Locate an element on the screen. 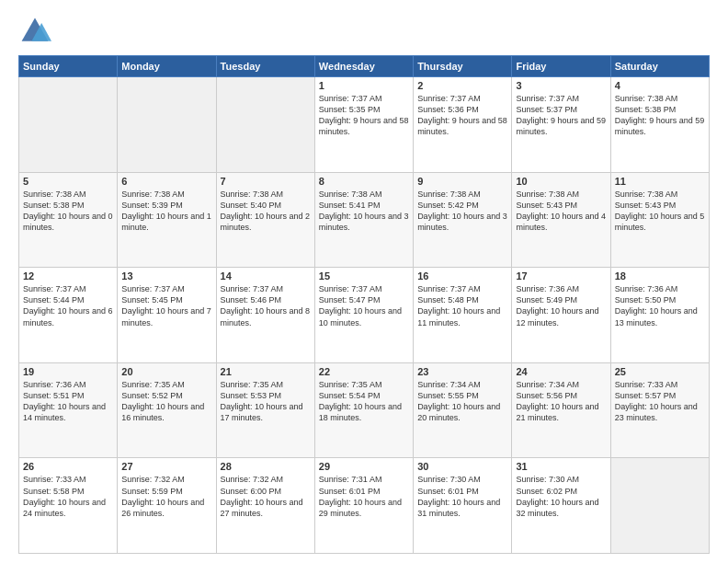 The height and width of the screenshot is (563, 728). day-number: 12 is located at coordinates (68, 276).